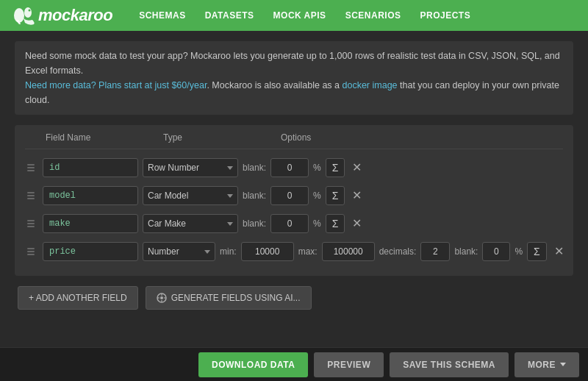 This screenshot has width=588, height=381. What do you see at coordinates (308, 252) in the screenshot?
I see `max-label: max:` at bounding box center [308, 252].